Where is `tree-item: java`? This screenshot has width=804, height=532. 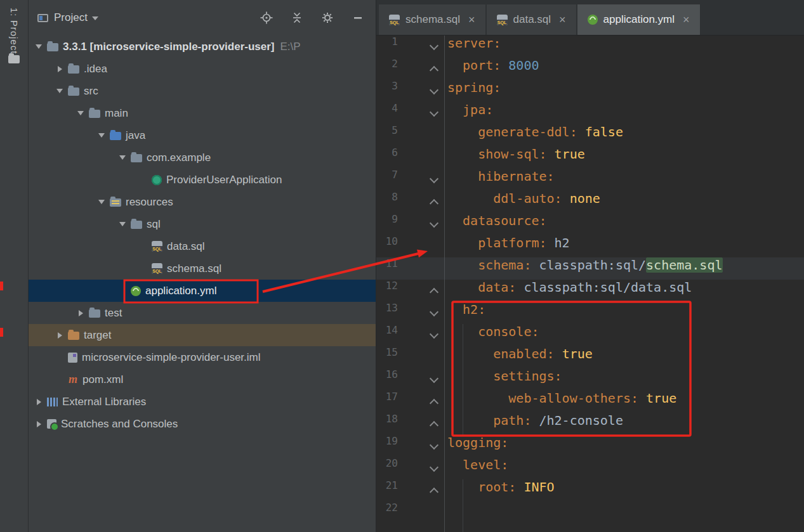 tree-item: java is located at coordinates (202, 136).